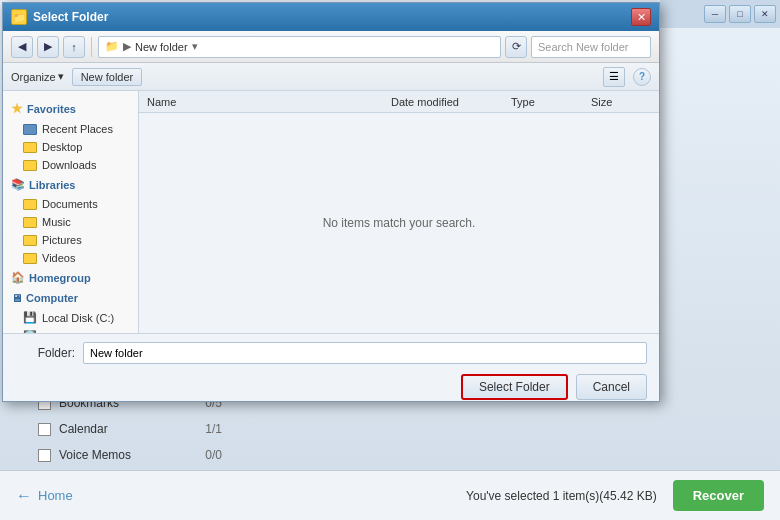 The image size is (780, 520). What do you see at coordinates (44, 496) in the screenshot?
I see `home-link: ← Home` at bounding box center [44, 496].